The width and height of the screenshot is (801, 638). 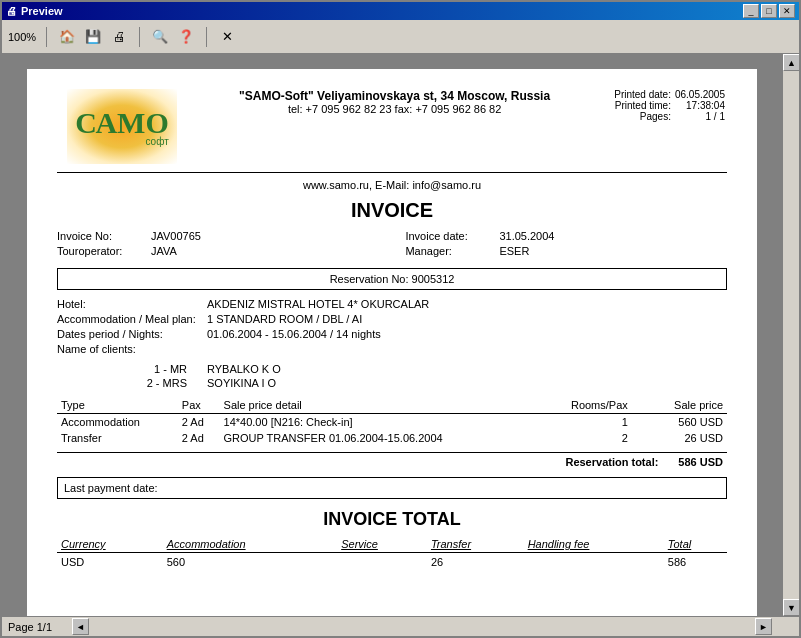 What do you see at coordinates (670, 116) in the screenshot?
I see `pages-row: Pages: 1 / 1` at bounding box center [670, 116].